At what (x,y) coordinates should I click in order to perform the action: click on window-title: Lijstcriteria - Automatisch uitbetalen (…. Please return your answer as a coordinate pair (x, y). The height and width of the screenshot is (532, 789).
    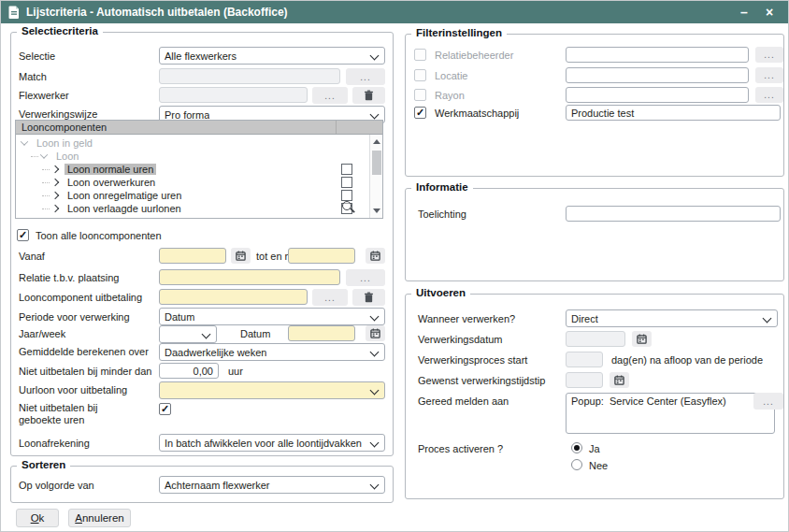
    Looking at the image, I should click on (378, 12).